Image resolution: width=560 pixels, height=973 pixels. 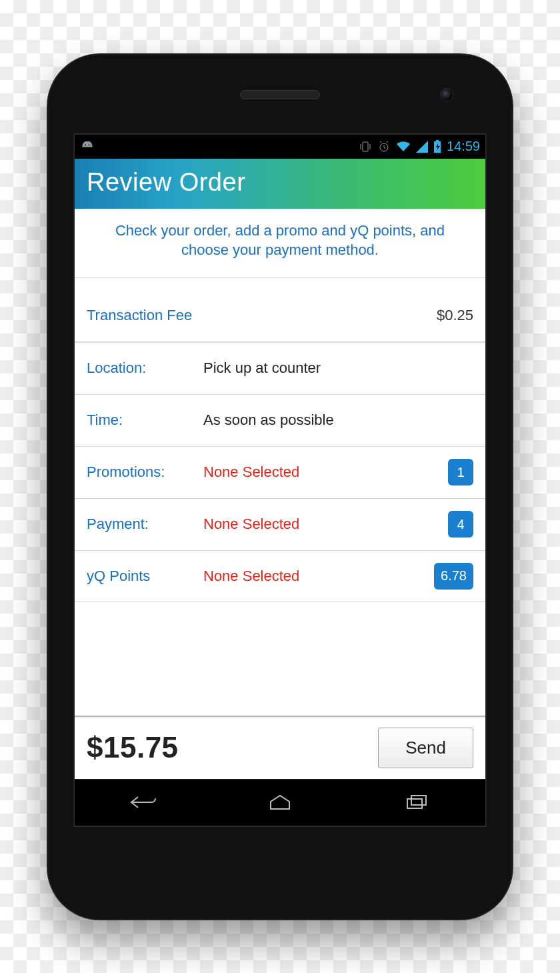 I want to click on location-value: Pick up at counter, so click(x=339, y=368).